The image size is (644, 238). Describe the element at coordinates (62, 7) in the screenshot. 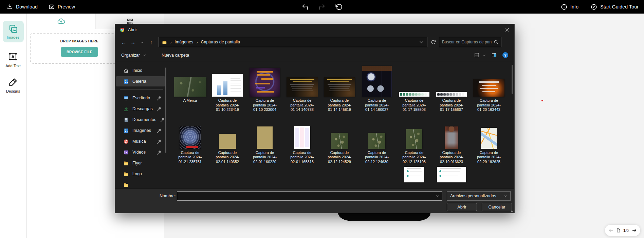

I see `preview-button: Preview` at that location.